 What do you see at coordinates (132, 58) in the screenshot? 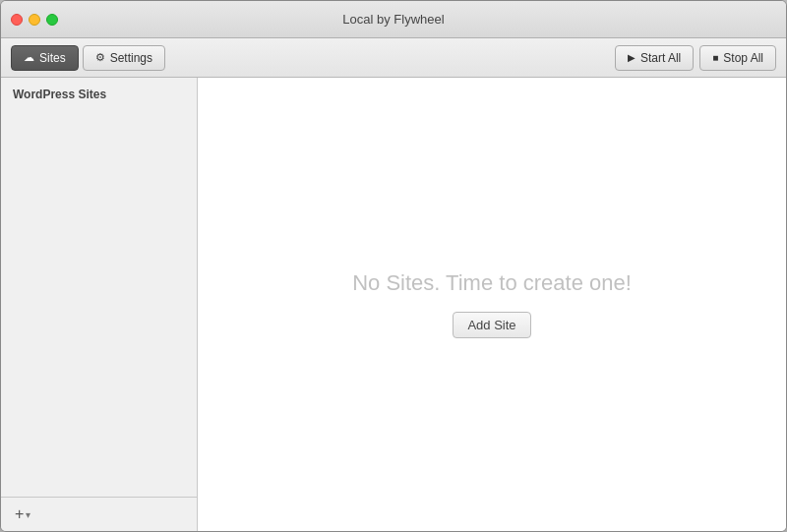
I see `tab-settings-label: Settings` at bounding box center [132, 58].